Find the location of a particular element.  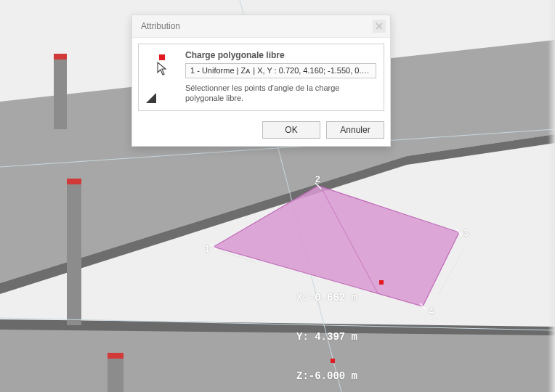

dialog-panel: Charge polygonale libre 1 - Uniforme | Z… is located at coordinates (262, 77).